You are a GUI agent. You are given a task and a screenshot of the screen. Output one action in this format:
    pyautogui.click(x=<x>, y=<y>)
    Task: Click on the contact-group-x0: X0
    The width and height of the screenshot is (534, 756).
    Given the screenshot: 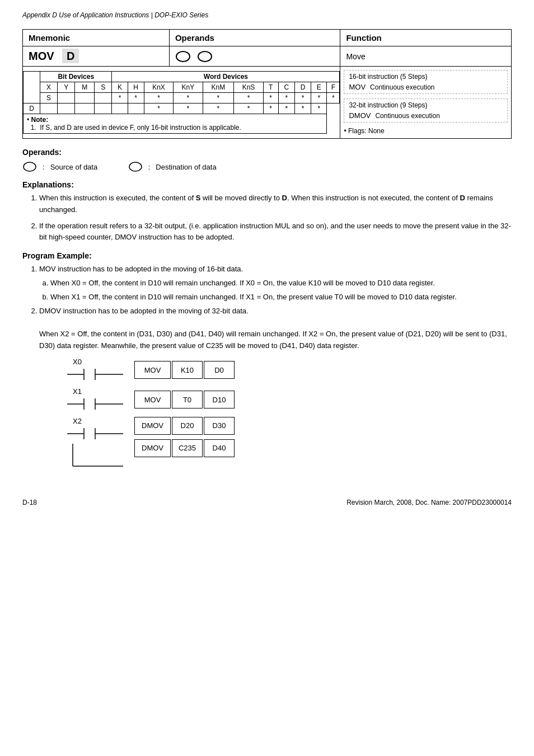 What is the action you would take?
    pyautogui.click(x=101, y=370)
    